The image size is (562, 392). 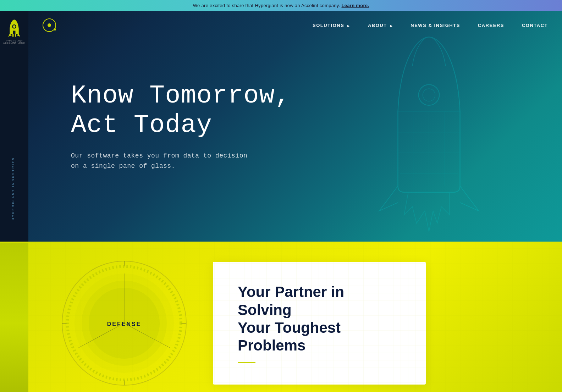 What do you see at coordinates (55, 29) in the screenshot?
I see `nav-logo-dot-icon` at bounding box center [55, 29].